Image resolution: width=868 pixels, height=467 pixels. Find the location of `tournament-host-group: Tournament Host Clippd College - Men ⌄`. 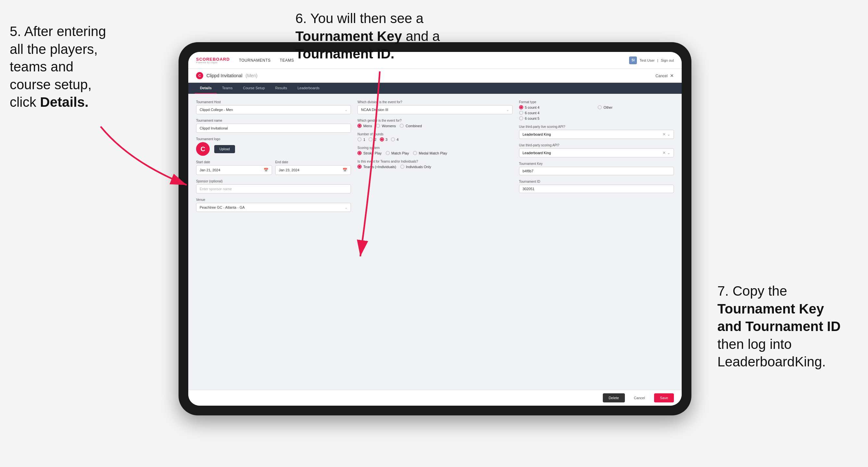

tournament-host-group: Tournament Host Clippd College - Men ⌄ is located at coordinates (274, 107).